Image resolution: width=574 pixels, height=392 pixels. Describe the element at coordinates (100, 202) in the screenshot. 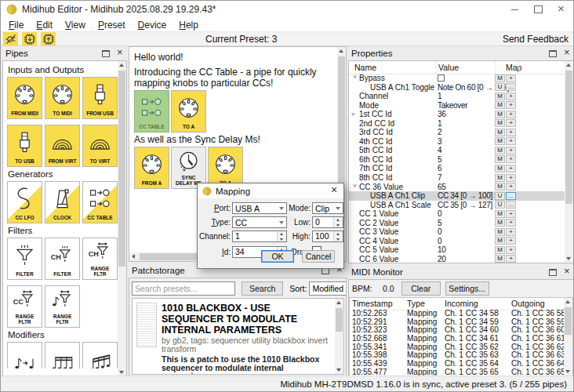

I see `pipe-tile: CC TABLE` at that location.